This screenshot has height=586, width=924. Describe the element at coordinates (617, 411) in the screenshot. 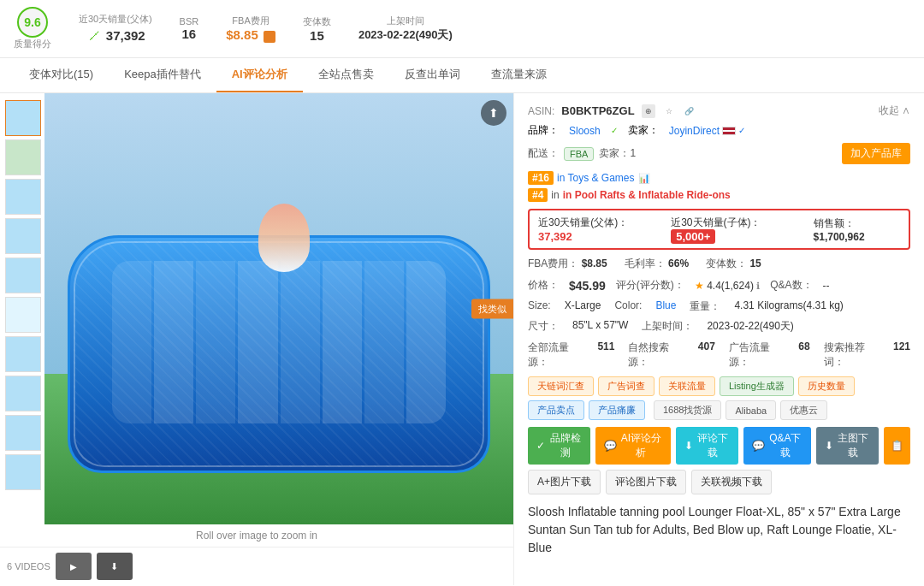

I see `tag-product-pain: 产品痛廉` at that location.